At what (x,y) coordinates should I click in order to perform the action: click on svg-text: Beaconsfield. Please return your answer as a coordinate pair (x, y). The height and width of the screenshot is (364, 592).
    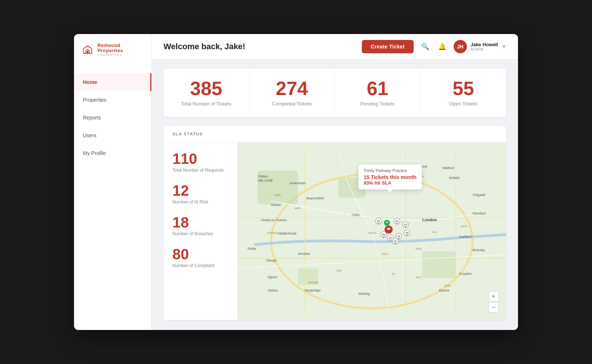
    Looking at the image, I should click on (315, 198).